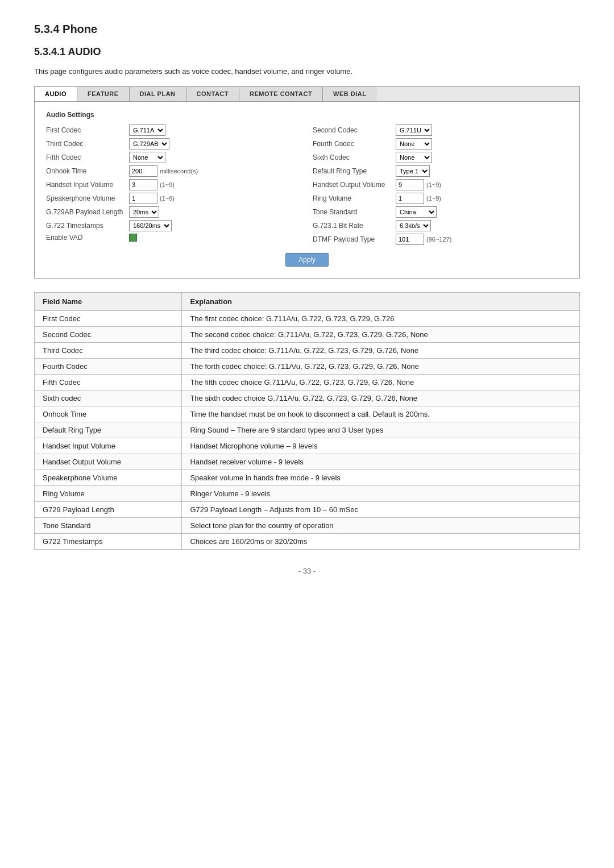 The image size is (614, 868). What do you see at coordinates (440, 186) in the screenshot?
I see `settings-right: Second Codec G.711AG.711UG.722G.723G.729…` at bounding box center [440, 186].